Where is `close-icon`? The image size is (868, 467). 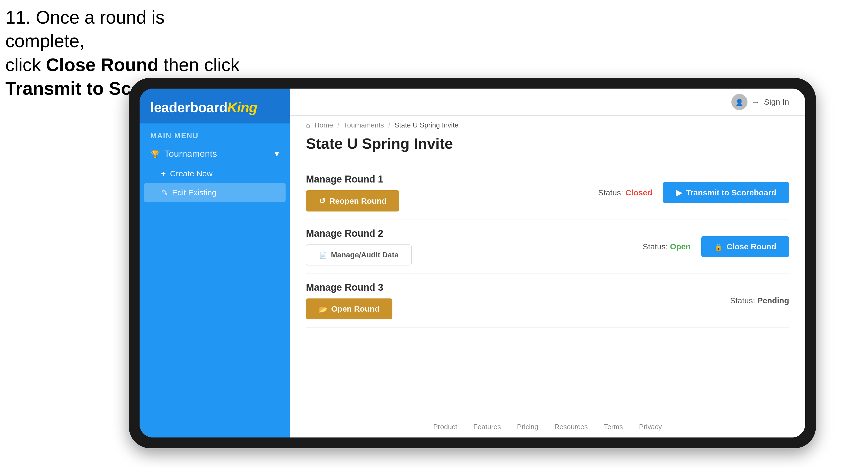 close-icon is located at coordinates (718, 247).